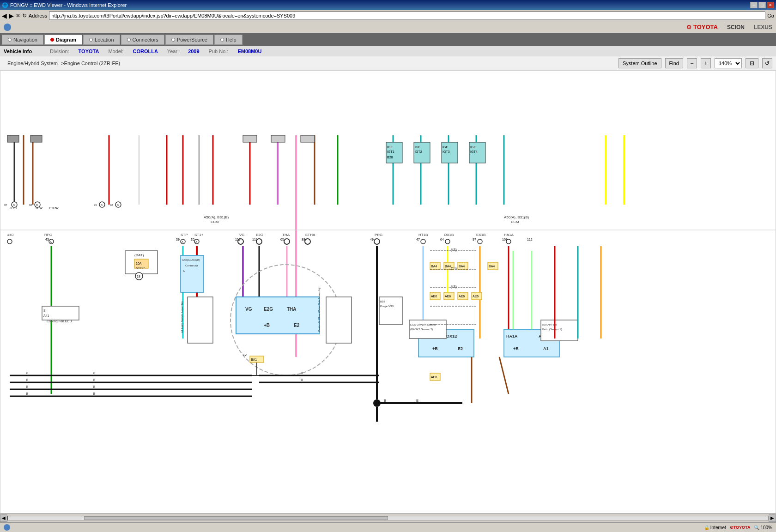  What do you see at coordinates (474, 239) in the screenshot?
I see `svg-text: 97` at bounding box center [474, 239].